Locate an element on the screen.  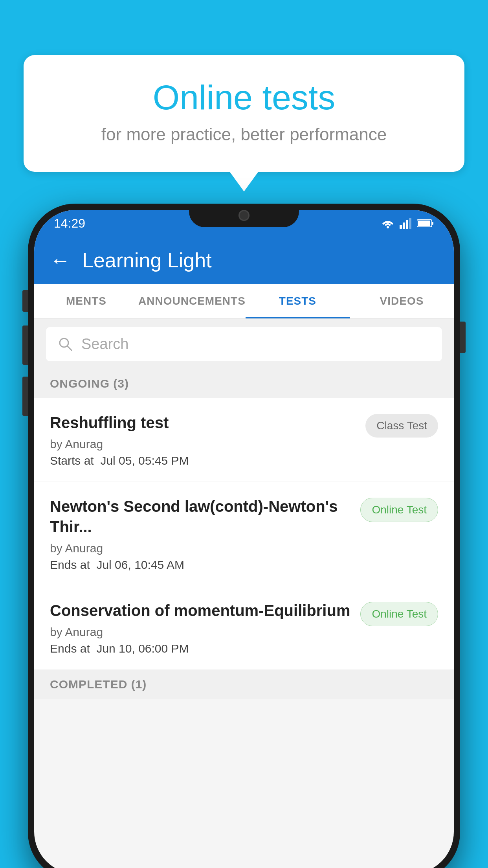
speech-bubble-container: Online tests for more practice, better p… is located at coordinates (244, 113).